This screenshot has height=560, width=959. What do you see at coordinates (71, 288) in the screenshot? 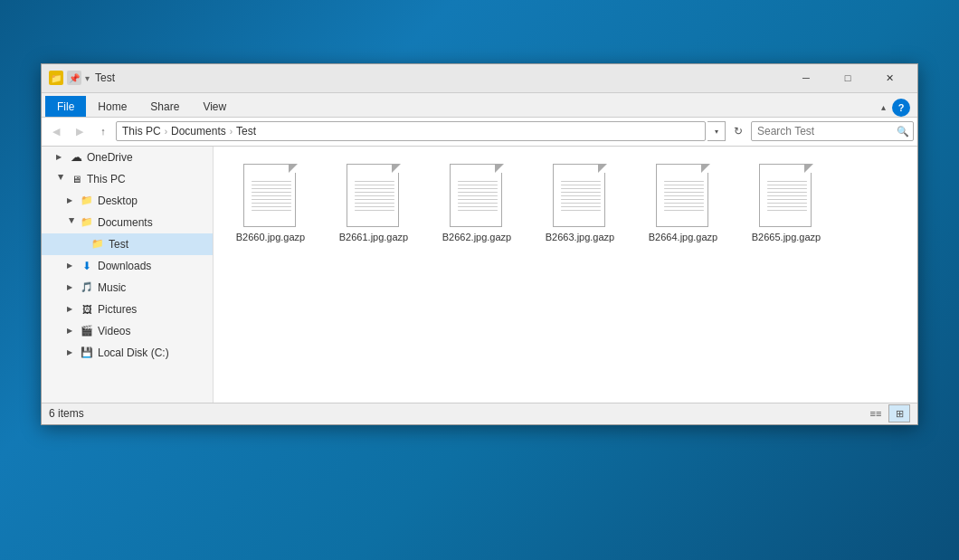
I see `music-expand-arrow: ▶` at bounding box center [71, 288].